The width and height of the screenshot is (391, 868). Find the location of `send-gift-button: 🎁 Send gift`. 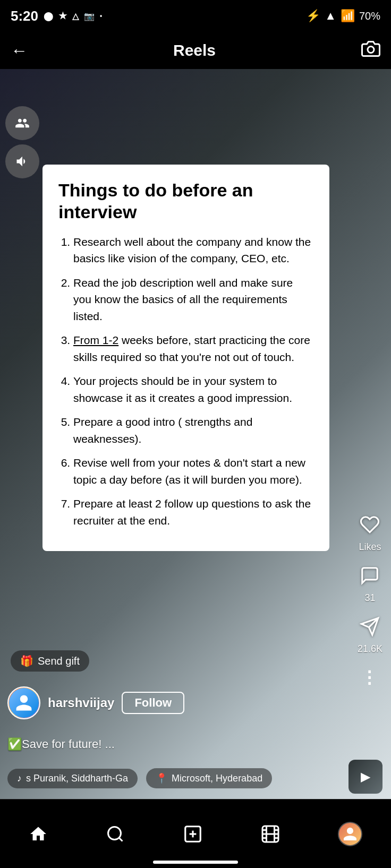

send-gift-button: 🎁 Send gift is located at coordinates (50, 661).